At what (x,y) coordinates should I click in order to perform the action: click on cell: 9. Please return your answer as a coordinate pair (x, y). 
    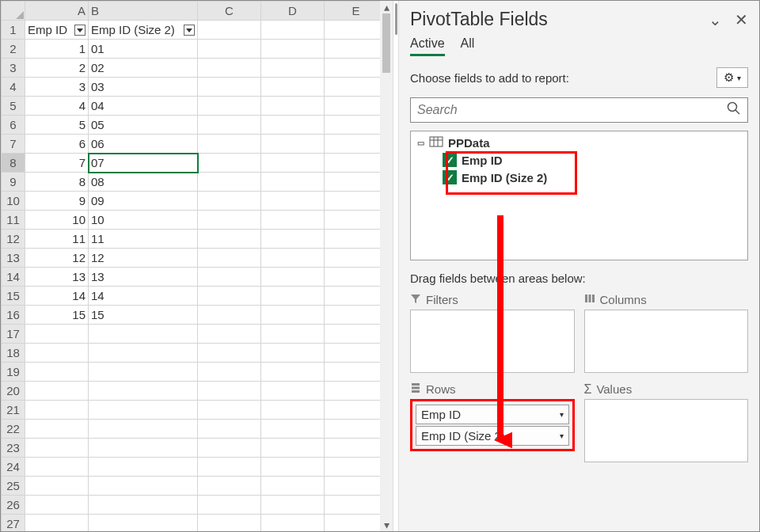
    Looking at the image, I should click on (57, 201).